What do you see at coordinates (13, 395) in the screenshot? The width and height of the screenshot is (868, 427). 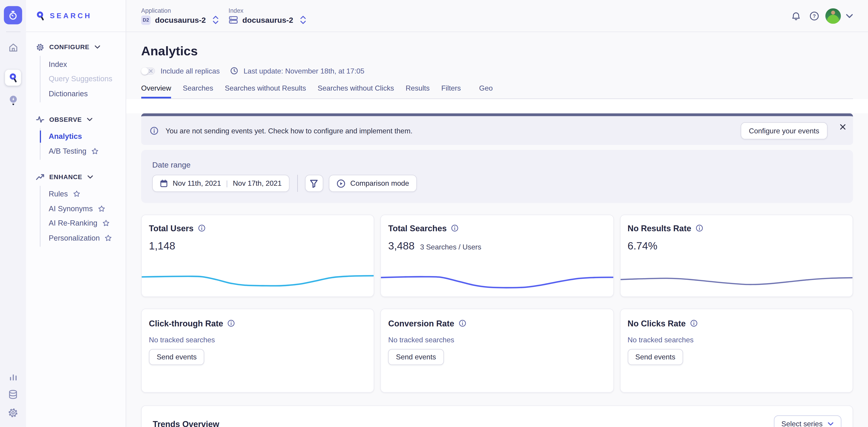 I see `data-button` at bounding box center [13, 395].